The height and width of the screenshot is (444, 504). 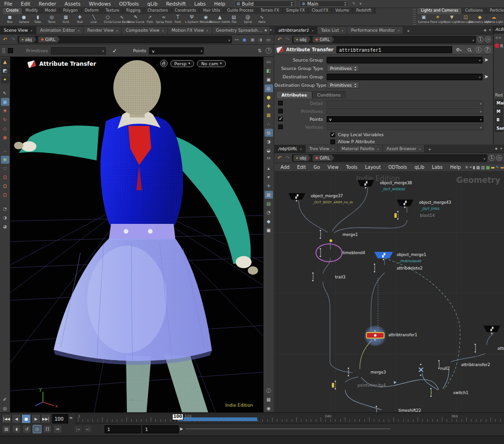 What do you see at coordinates (164, 63) in the screenshot?
I see `camera-lock-button` at bounding box center [164, 63].